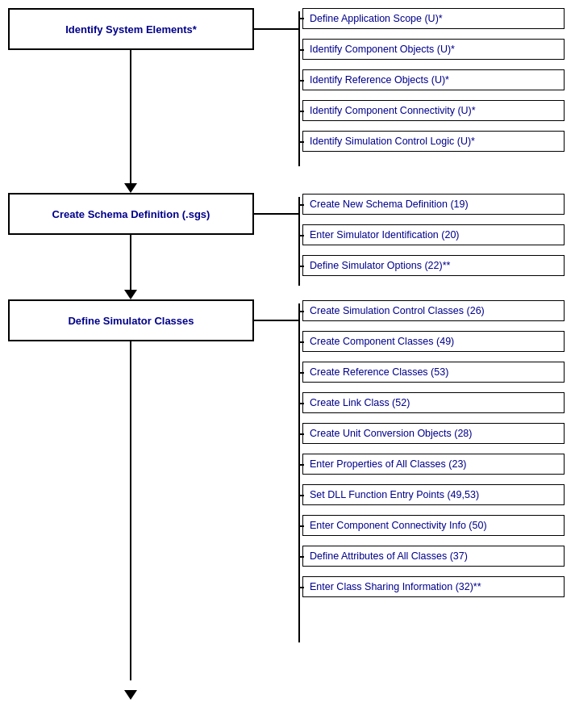  I want to click on create-link-class-box: Create Link Class (52), so click(434, 403).